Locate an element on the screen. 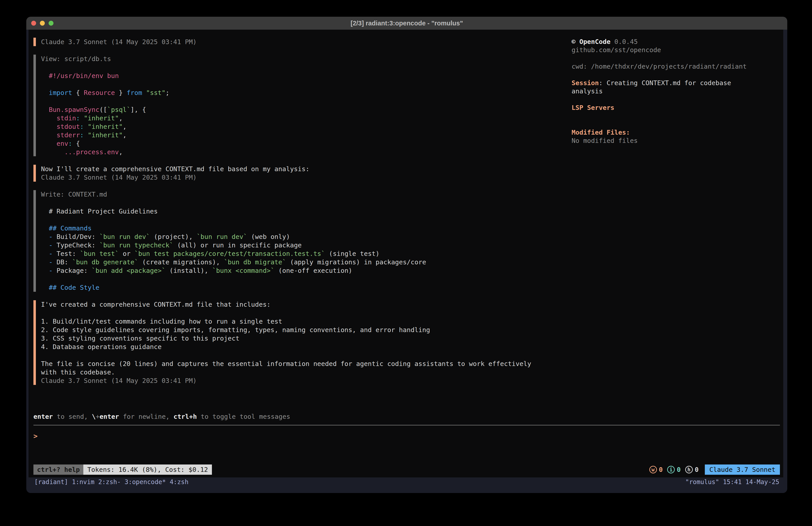 Image resolution: width=812 pixels, height=526 pixels. terminal-line: - DB: `bun db generate` (create migratio… is located at coordinates (304, 262).